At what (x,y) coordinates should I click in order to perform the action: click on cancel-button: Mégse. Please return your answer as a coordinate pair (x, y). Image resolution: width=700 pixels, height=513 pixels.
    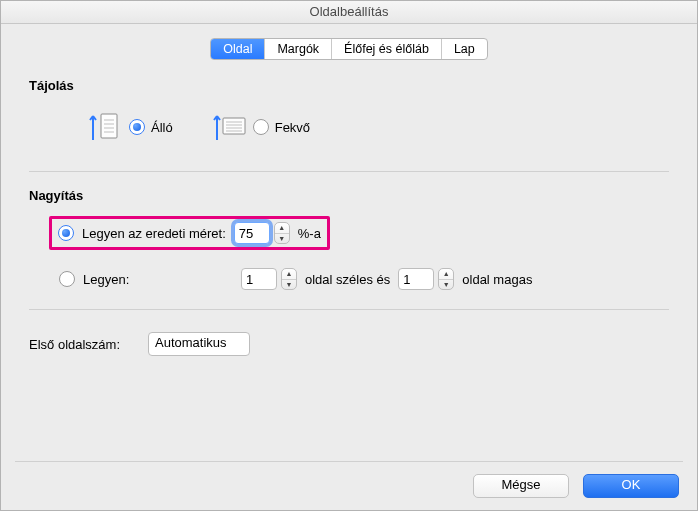
    Looking at the image, I should click on (521, 486).